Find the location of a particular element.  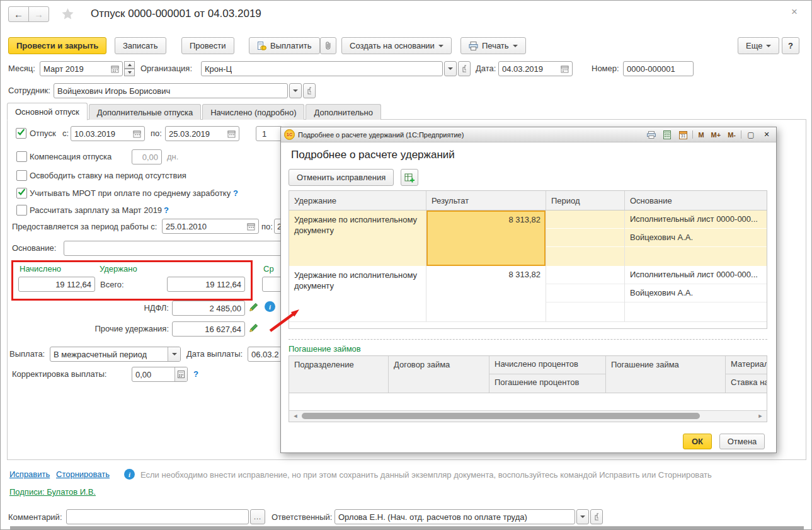

fix-link: Исправить is located at coordinates (30, 474).